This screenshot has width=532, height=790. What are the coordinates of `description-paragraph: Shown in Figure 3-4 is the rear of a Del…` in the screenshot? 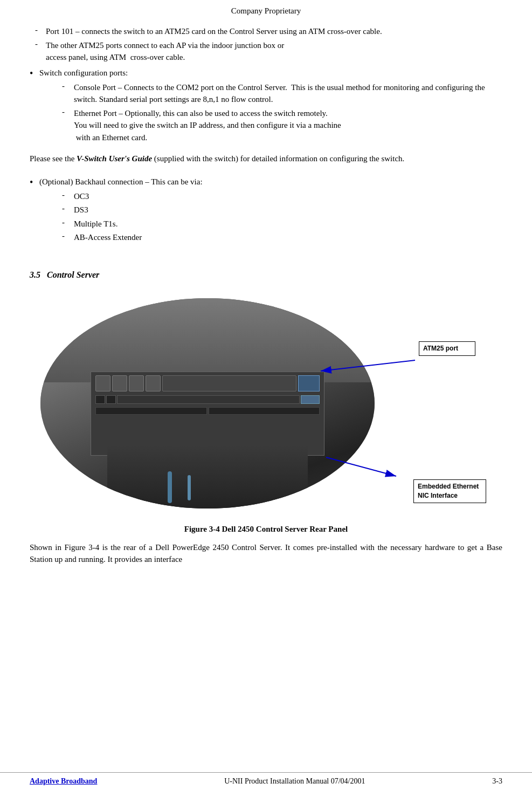 It's located at (266, 553).